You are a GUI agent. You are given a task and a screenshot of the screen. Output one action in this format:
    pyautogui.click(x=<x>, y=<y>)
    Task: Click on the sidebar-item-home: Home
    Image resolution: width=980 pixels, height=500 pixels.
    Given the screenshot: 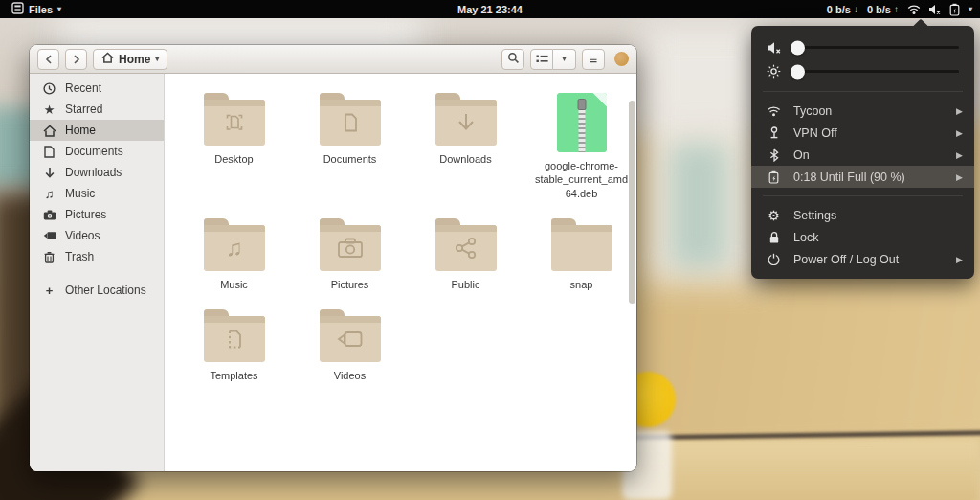 What is the action you would take?
    pyautogui.click(x=97, y=130)
    